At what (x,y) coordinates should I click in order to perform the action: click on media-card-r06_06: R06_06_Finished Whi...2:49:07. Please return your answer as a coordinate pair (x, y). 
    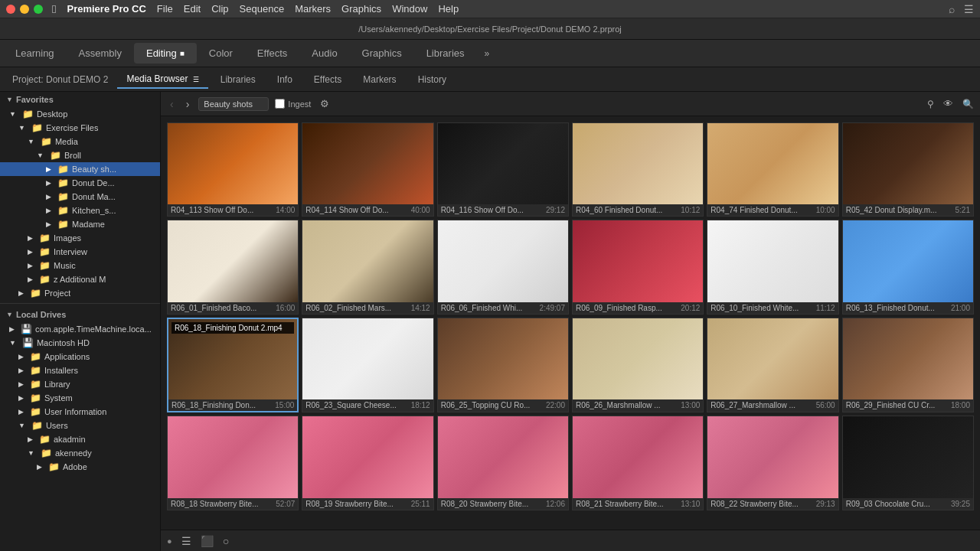
    Looking at the image, I should click on (503, 266).